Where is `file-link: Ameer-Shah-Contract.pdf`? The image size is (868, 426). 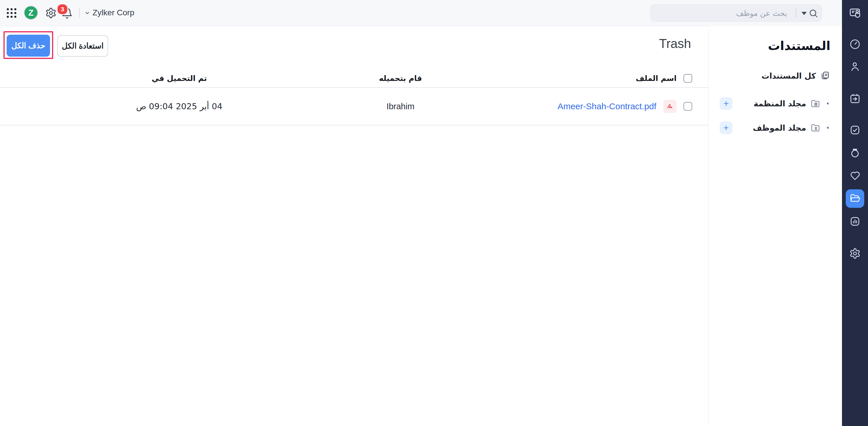 file-link: Ameer-Shah-Contract.pdf is located at coordinates (607, 106).